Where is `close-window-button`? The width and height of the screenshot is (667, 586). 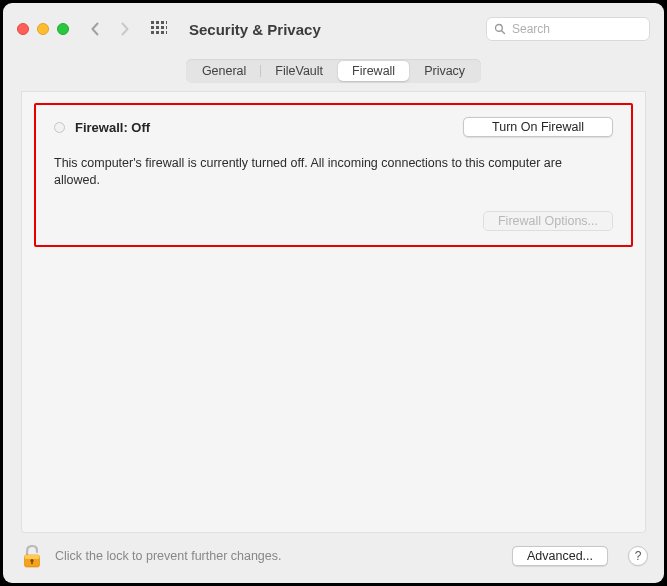 close-window-button is located at coordinates (23, 29).